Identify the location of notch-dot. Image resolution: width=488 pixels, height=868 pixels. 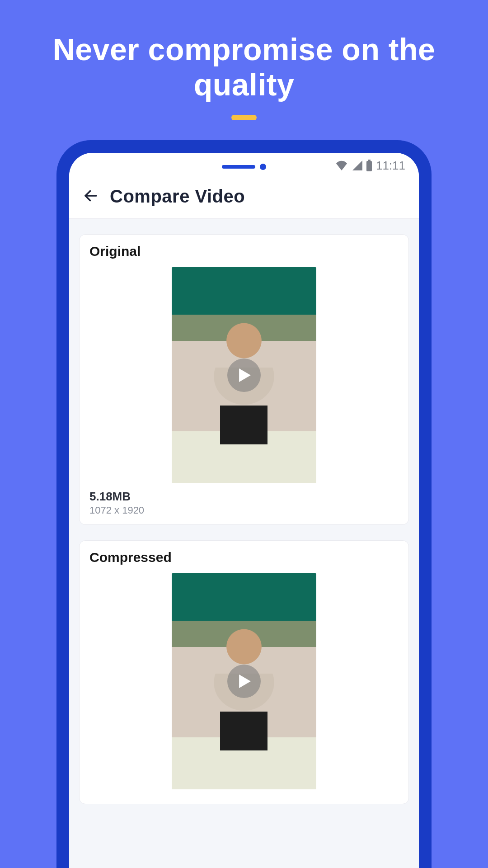
(263, 167).